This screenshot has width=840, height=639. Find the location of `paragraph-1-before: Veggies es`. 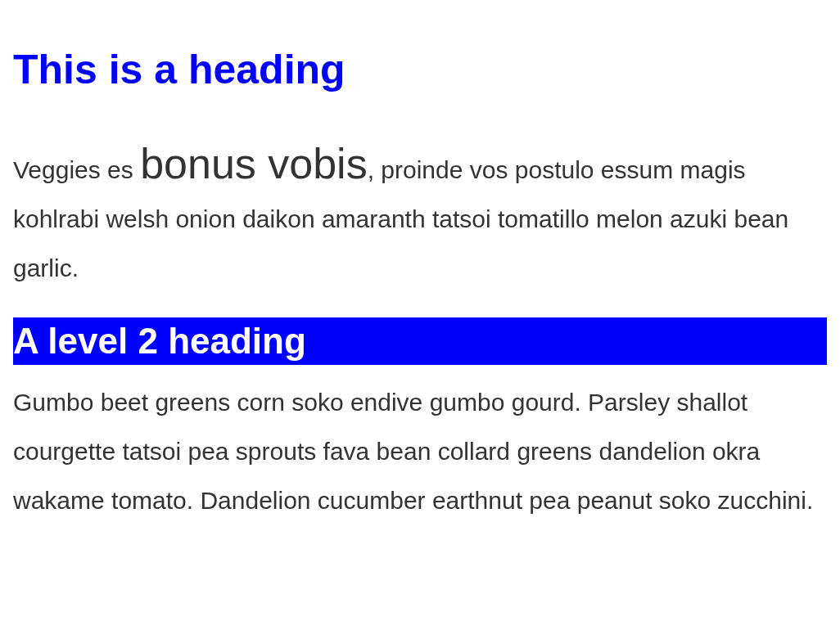

paragraph-1-before: Veggies es is located at coordinates (77, 170).